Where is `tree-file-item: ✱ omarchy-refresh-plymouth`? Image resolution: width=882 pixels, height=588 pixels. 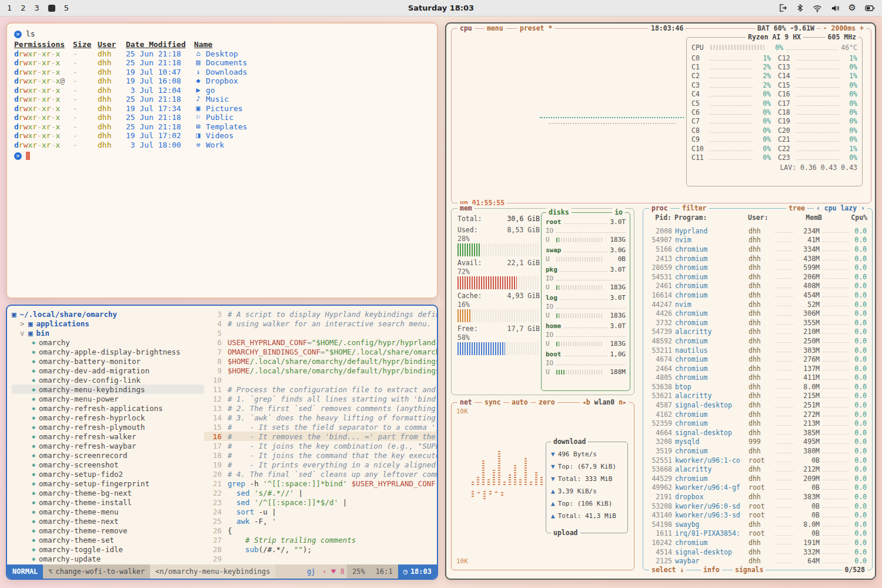 tree-file-item: ✱ omarchy-refresh-plymouth is located at coordinates (108, 427).